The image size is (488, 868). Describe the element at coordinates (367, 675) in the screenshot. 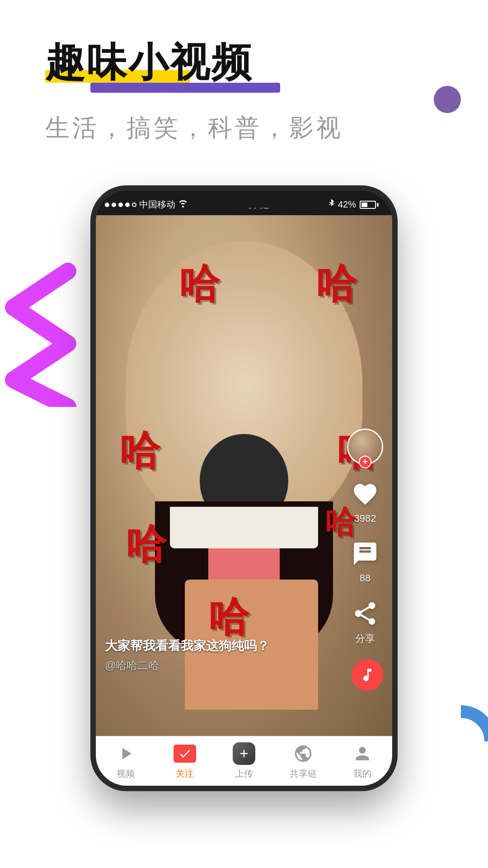

I see `music-button` at that location.